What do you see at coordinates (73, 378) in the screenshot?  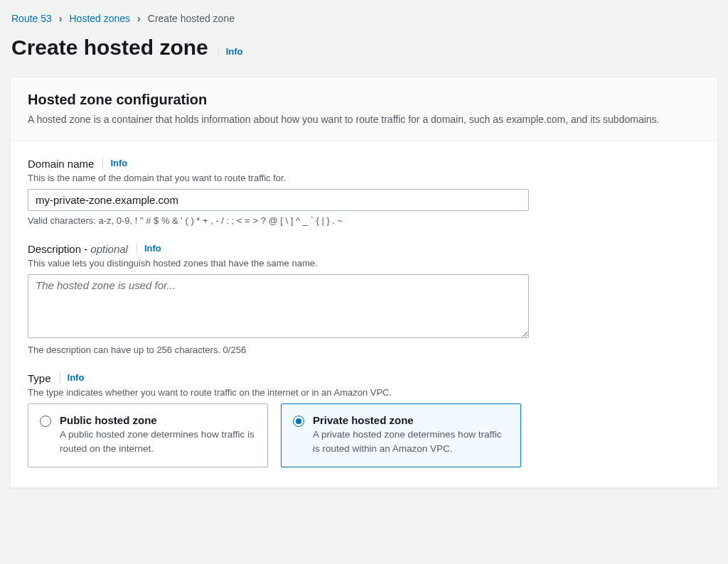 I see `info-link-type: Info` at bounding box center [73, 378].